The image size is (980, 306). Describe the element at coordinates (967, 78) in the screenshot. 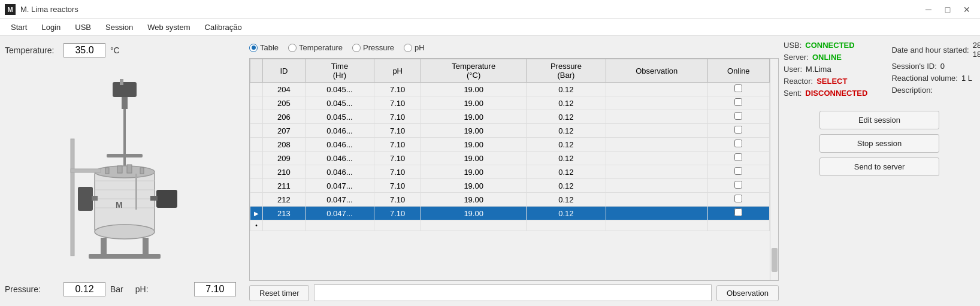

I see `reactional-volume-value: 1 L` at that location.